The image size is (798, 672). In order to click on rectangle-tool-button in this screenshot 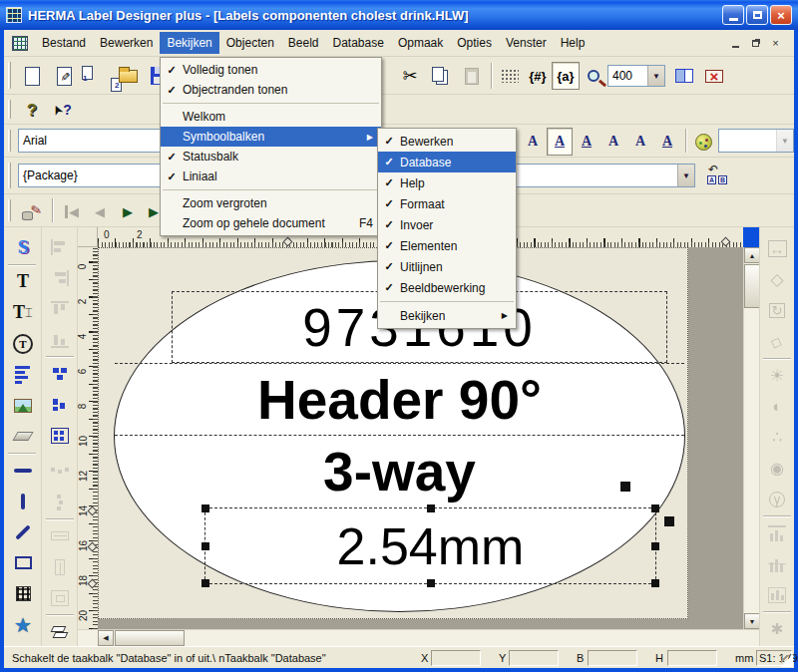, I will do `click(23, 562)`.